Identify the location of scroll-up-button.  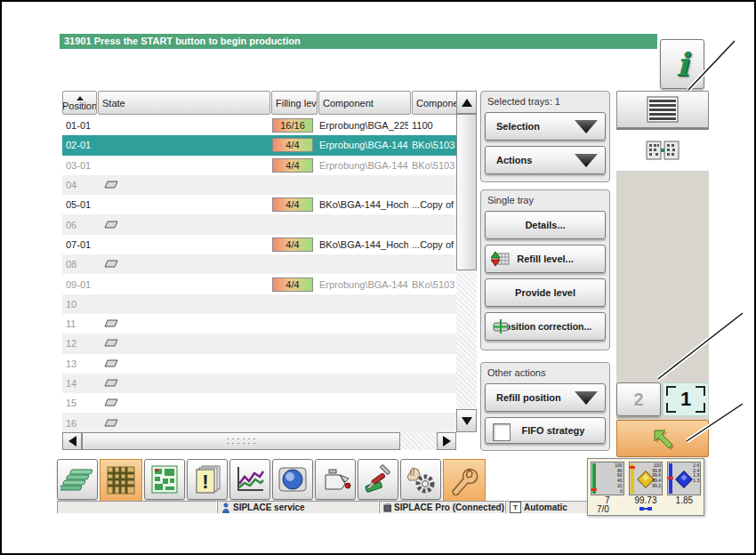
(466, 102).